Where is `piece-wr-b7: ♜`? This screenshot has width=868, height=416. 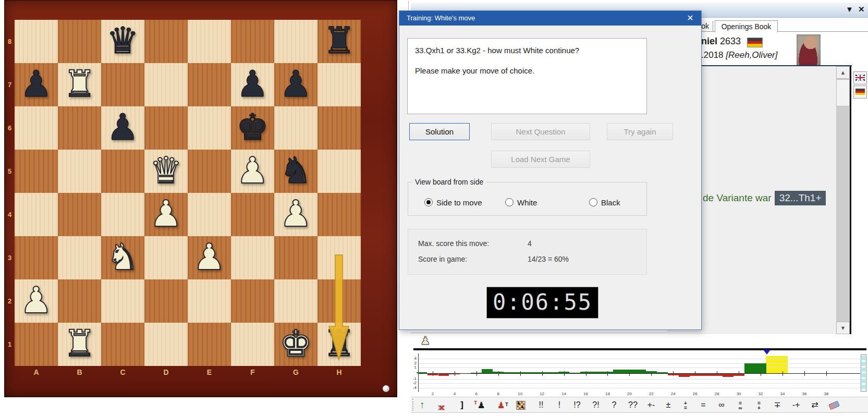
piece-wr-b7: ♜ is located at coordinates (79, 84).